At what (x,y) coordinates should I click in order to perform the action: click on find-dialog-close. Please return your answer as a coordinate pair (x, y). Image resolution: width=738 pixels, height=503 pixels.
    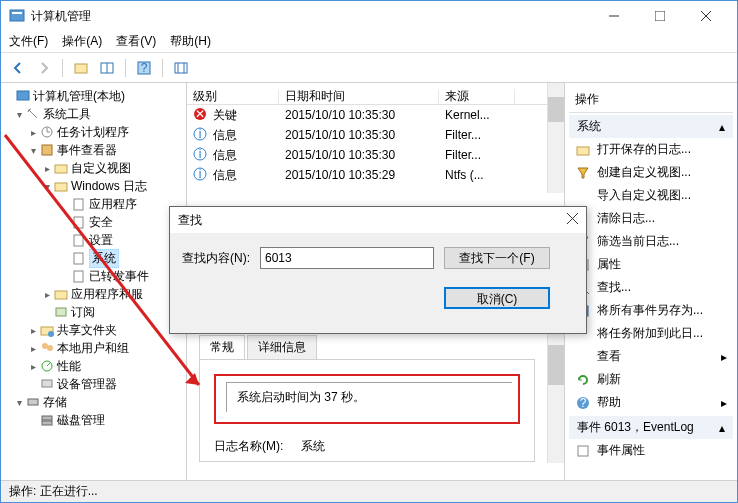
    Looking at the image, I should click on (572, 220).